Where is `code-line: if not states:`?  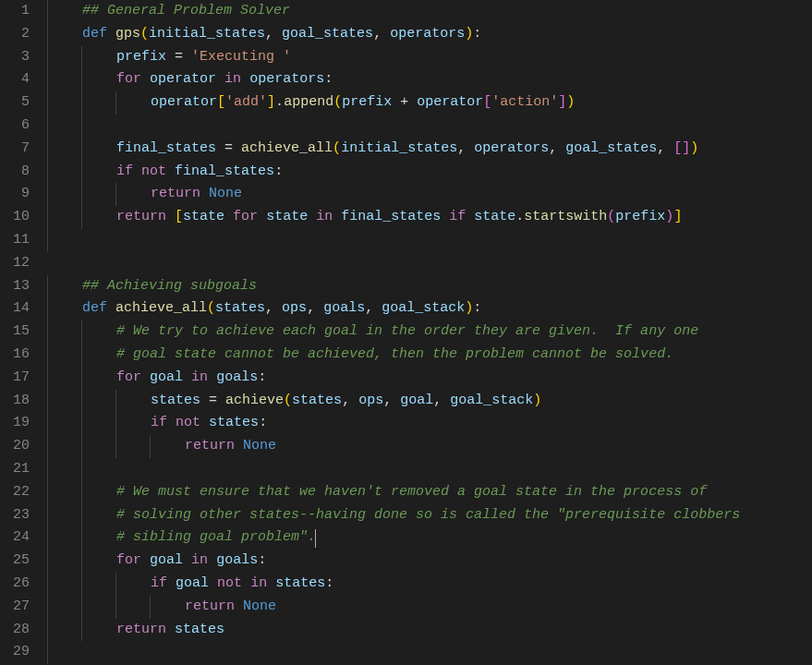 code-line: if not states: is located at coordinates (430, 423).